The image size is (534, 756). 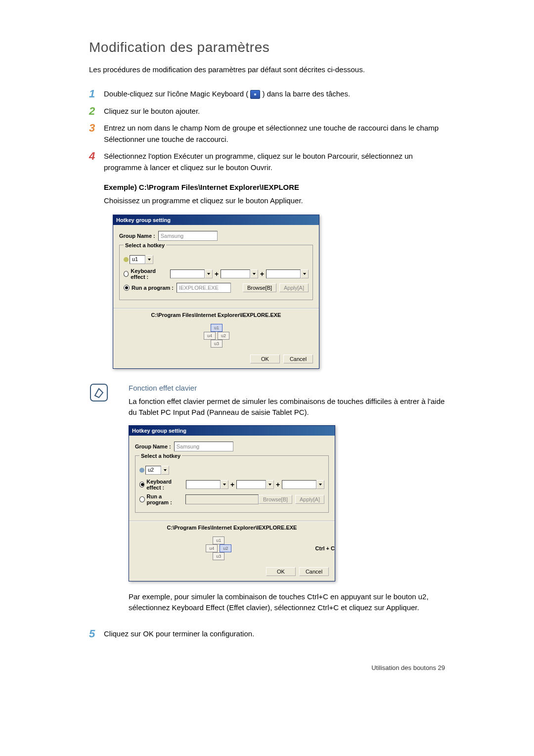 What do you see at coordinates (274, 162) in the screenshot?
I see `step-text: Sélectionnez l'option Exécuter un progra…` at bounding box center [274, 162].